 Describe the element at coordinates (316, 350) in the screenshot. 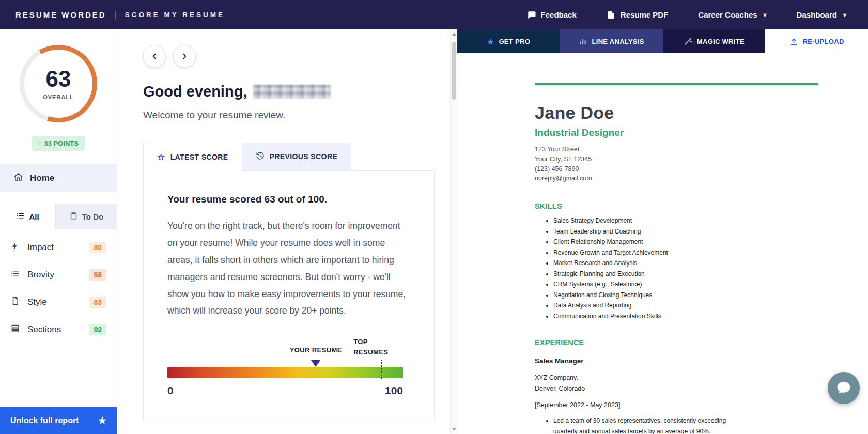

I see `your-resume-label: YOUR RESUME` at that location.